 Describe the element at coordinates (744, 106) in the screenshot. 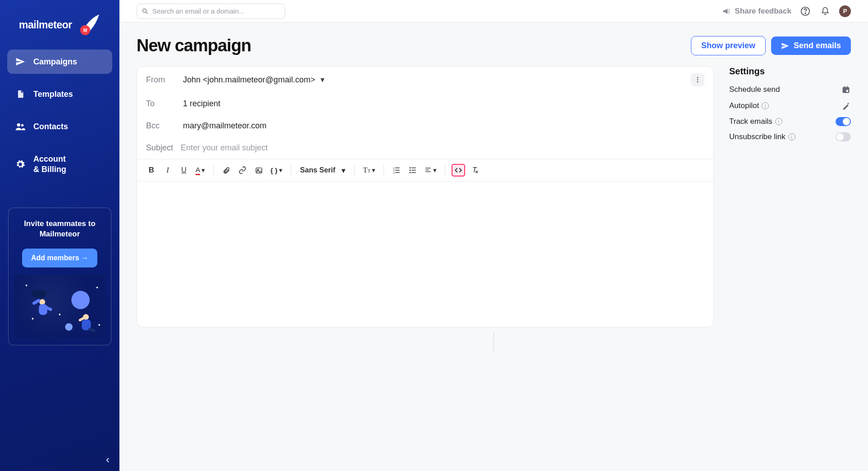

I see `autopilot-label: Autopilot` at that location.